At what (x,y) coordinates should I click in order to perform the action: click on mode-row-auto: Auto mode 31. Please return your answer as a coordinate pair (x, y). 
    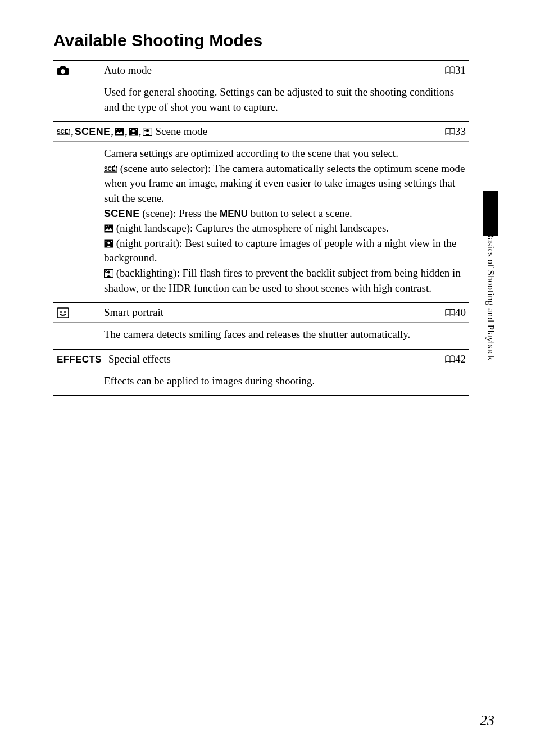
    Looking at the image, I should click on (261, 70).